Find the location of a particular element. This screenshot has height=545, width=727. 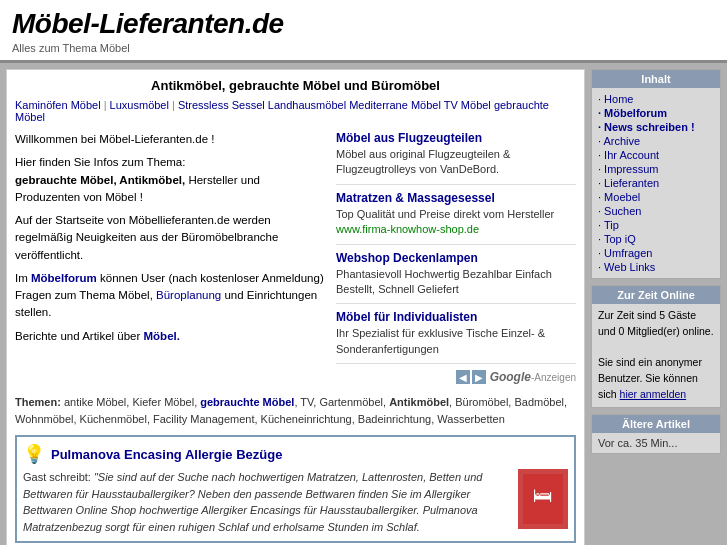

nav-luxusmoebel: Luxusmöbel is located at coordinates (140, 105).